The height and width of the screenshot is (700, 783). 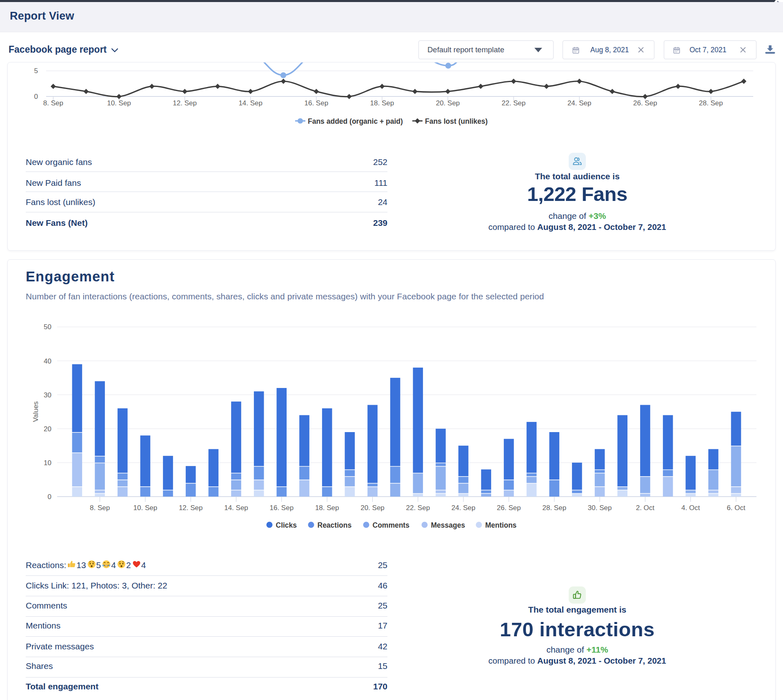 What do you see at coordinates (287, 525) in the screenshot?
I see `svg-text: Clicks` at bounding box center [287, 525].